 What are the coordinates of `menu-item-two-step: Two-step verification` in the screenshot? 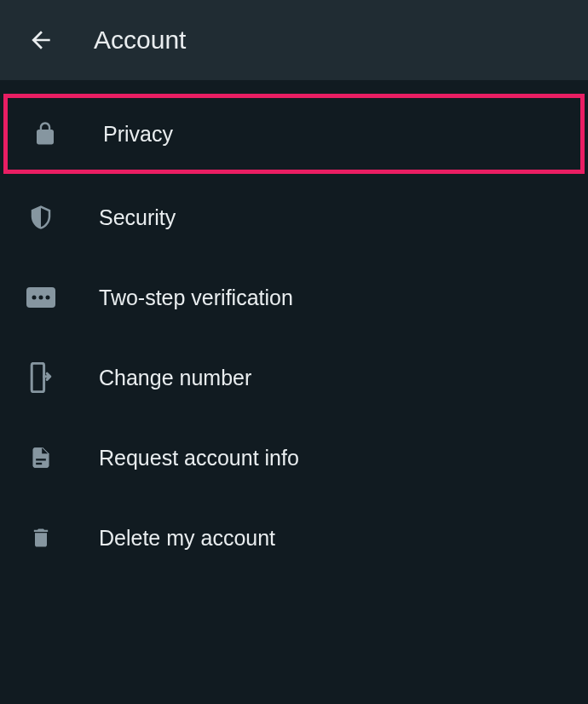 It's located at (294, 297).